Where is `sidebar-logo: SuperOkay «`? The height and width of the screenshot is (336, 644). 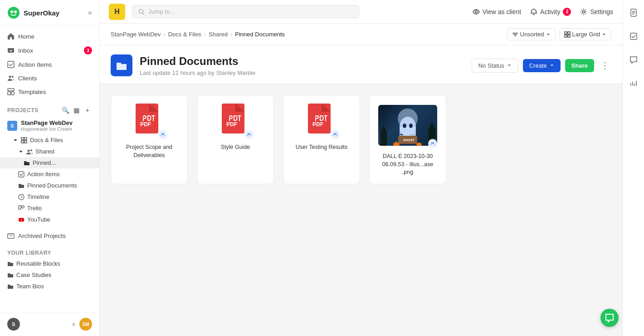
sidebar-logo: SuperOkay « is located at coordinates (50, 13).